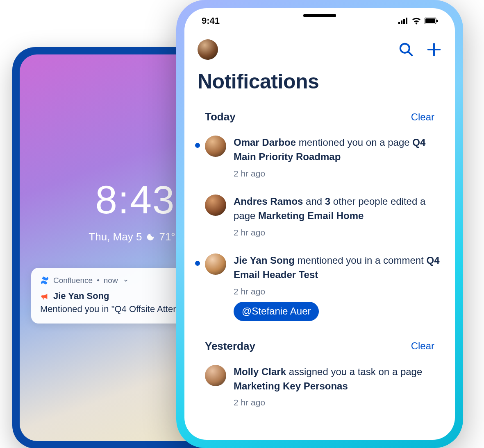 The width and height of the screenshot is (484, 448). I want to click on actor-name: Andres Ramos, so click(268, 201).